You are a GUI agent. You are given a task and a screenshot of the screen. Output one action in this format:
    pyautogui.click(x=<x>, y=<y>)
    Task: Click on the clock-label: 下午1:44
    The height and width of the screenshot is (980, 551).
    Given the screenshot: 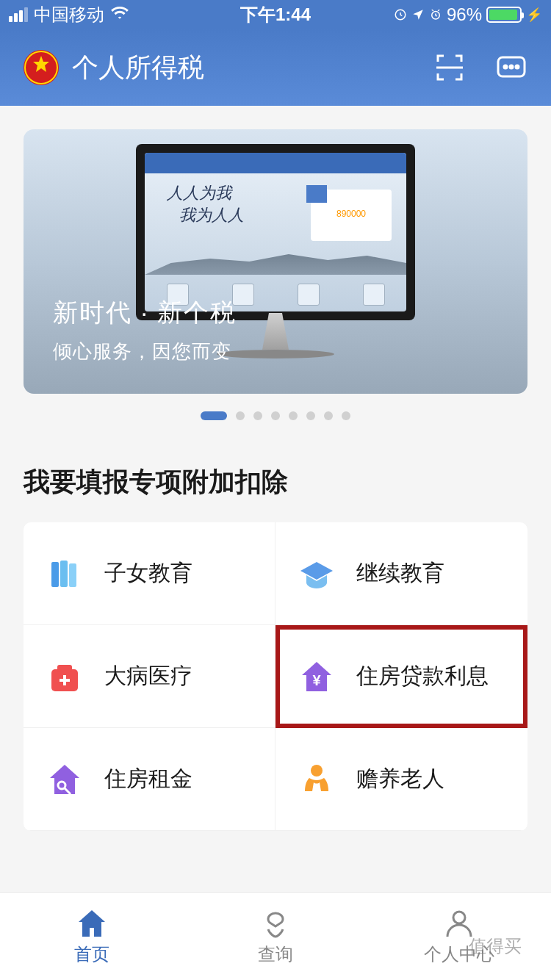 What is the action you would take?
    pyautogui.click(x=276, y=15)
    